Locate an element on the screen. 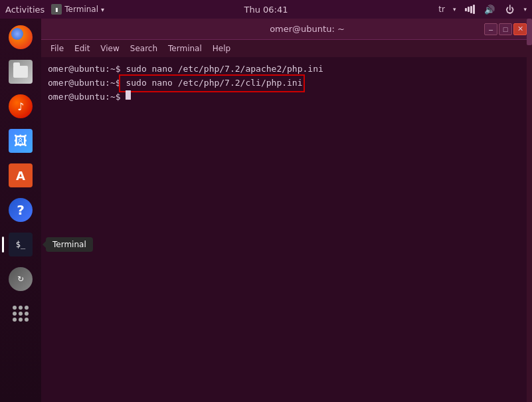 The image size is (532, 402). software-icon: A is located at coordinates (21, 175).